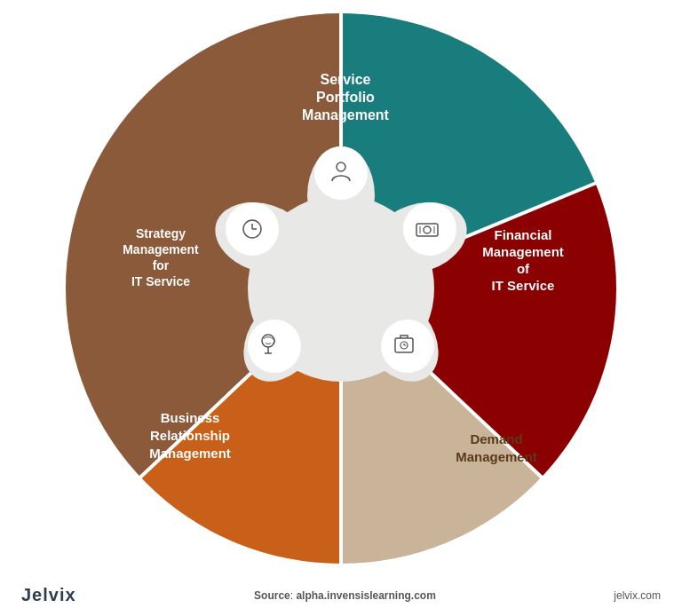 The height and width of the screenshot is (616, 682). I want to click on svg-text: Portfolio, so click(345, 98).